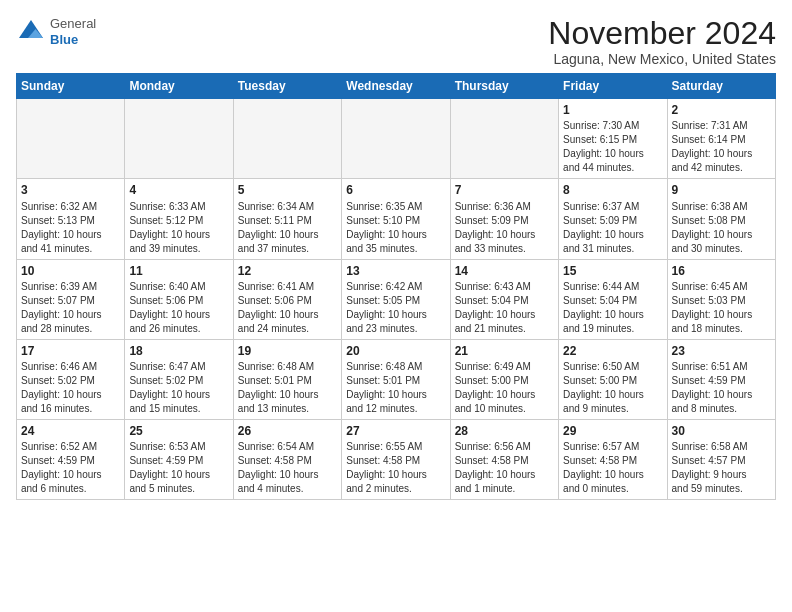 This screenshot has width=792, height=612. Describe the element at coordinates (71, 219) in the screenshot. I see `calendar-day-cell: 3Sunrise: 6:32 AM Sunset: 5:13 PM Daylig…` at that location.